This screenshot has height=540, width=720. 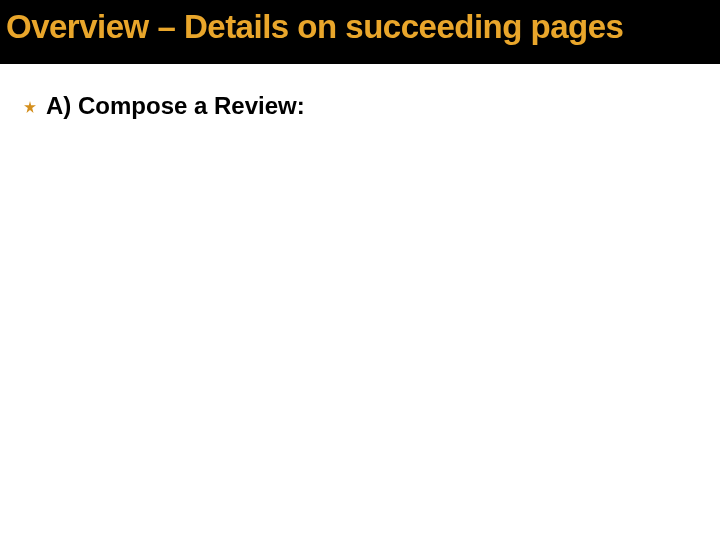 I want to click on slide-body: A) Compose a Review:, so click(x=360, y=92).